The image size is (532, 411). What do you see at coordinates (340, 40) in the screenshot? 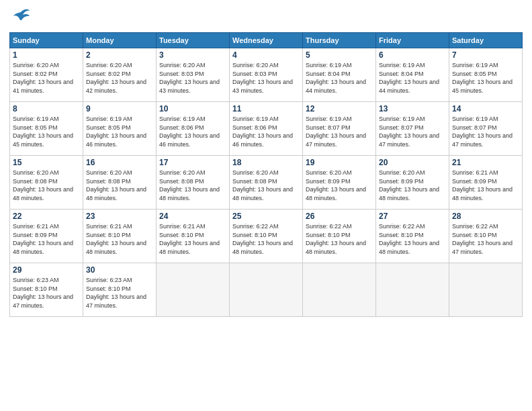
I see `calendar-day-header: Thursday` at bounding box center [340, 40].